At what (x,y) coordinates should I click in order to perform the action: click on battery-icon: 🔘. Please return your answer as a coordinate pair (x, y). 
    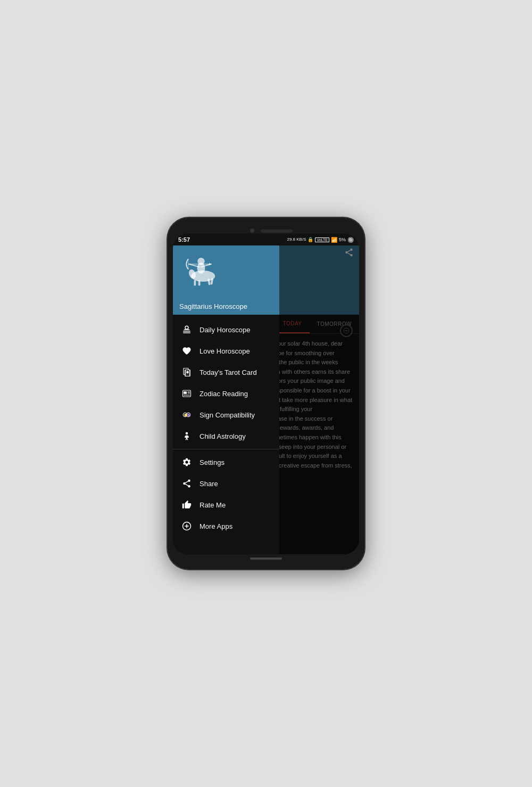
    Looking at the image, I should click on (351, 240).